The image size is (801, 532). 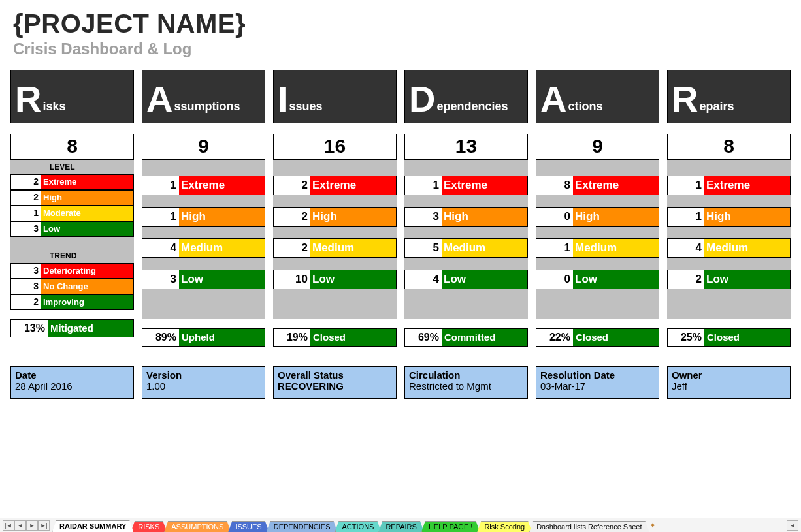 I want to click on percent-row: 13%Mitigated, so click(x=72, y=328).